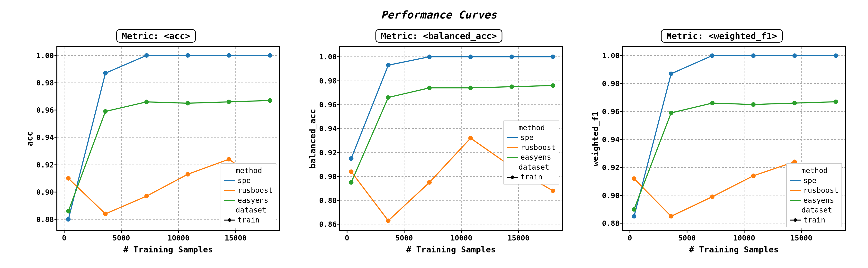 This screenshot has height=268, width=868. I want to click on y-tick-label: 0.94, so click(611, 140).